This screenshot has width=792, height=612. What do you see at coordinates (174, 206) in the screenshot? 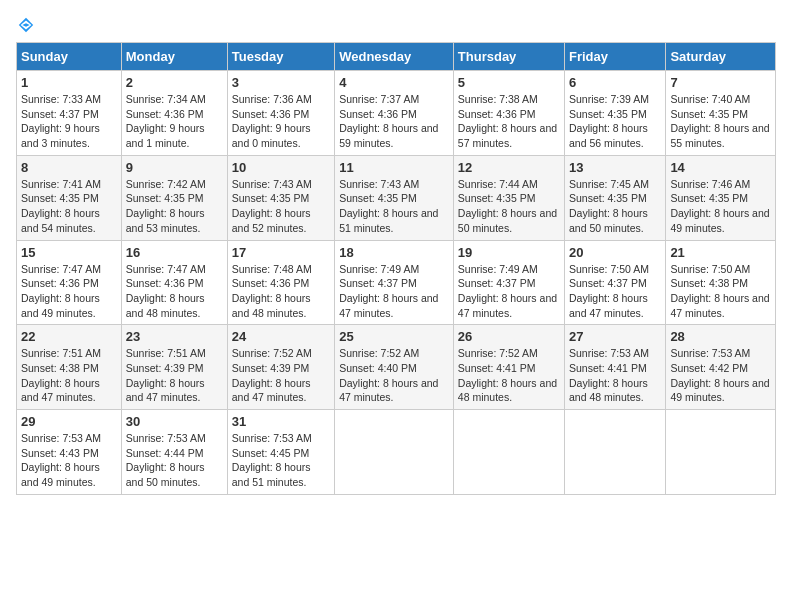
I see `day-info: Sunrise: 7:42 AMSunset: 4:35 PMDaylight:…` at bounding box center [174, 206].